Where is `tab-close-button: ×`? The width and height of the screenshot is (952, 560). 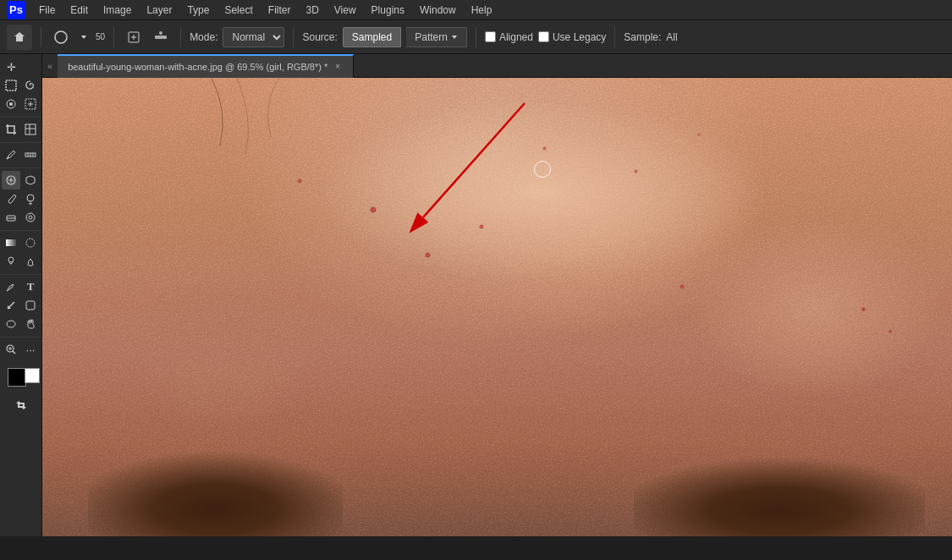
tab-close-button: × is located at coordinates (338, 66).